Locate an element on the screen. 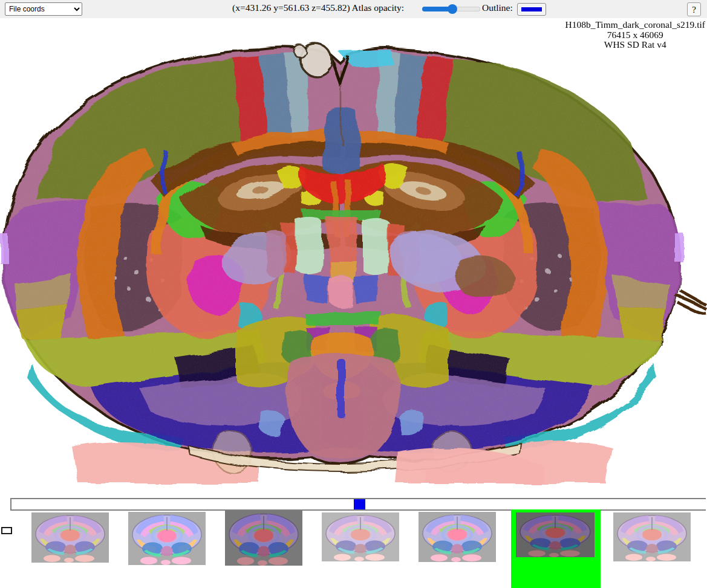 This screenshot has height=588, width=707. image-info: H108b_Timm_dark_coronal_s219.tif 76415 x… is located at coordinates (636, 35).